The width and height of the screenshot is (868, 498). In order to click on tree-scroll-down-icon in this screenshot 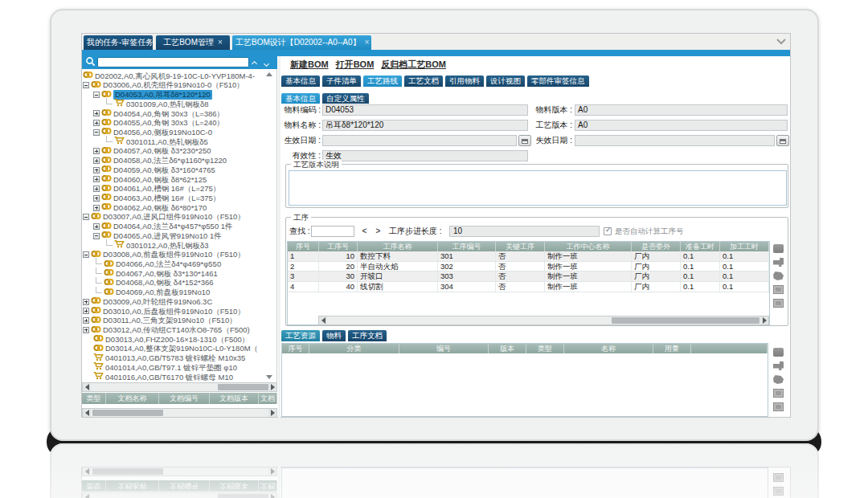, I will do `click(269, 378)`.